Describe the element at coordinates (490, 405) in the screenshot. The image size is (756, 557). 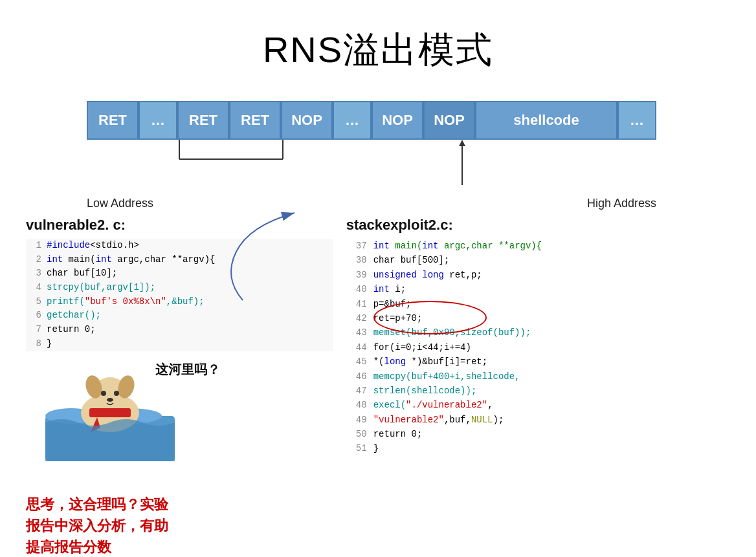
I see `comma-48: ,` at that location.